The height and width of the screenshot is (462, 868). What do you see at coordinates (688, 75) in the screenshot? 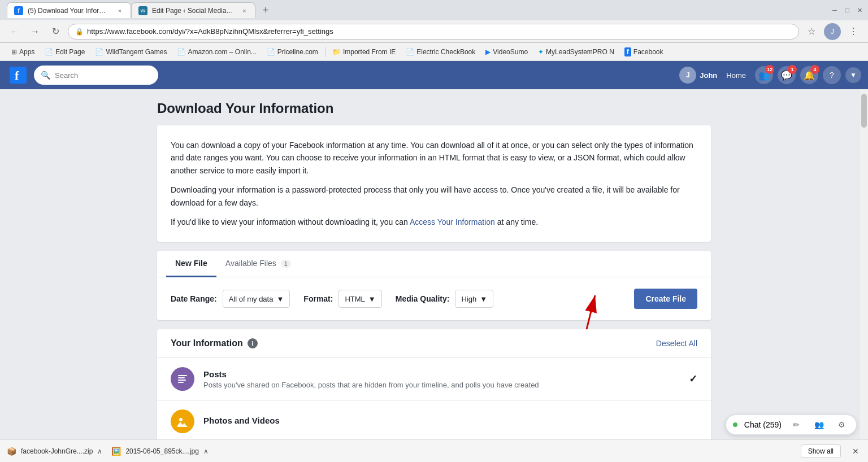
I see `avatar: J` at bounding box center [688, 75].